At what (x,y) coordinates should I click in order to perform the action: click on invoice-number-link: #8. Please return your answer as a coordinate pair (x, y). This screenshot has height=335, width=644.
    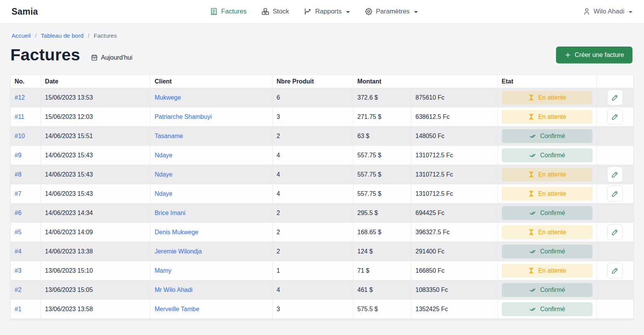
    Looking at the image, I should click on (18, 175).